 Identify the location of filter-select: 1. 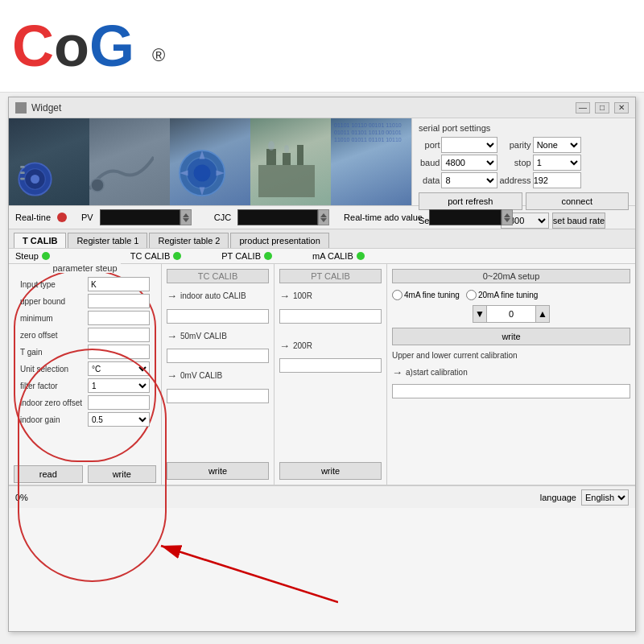
(119, 386).